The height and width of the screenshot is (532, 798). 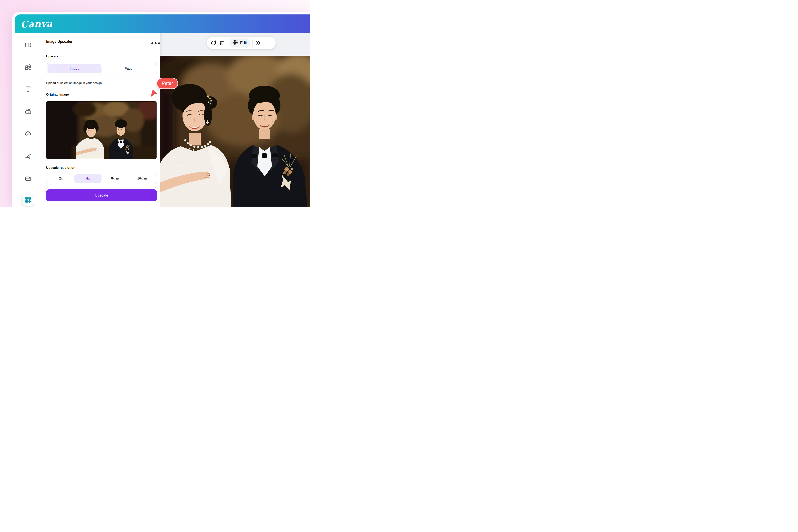 I want to click on image-upscaler-panel: Image Upscaler Upscale Image Page Upload…, so click(x=97, y=120).